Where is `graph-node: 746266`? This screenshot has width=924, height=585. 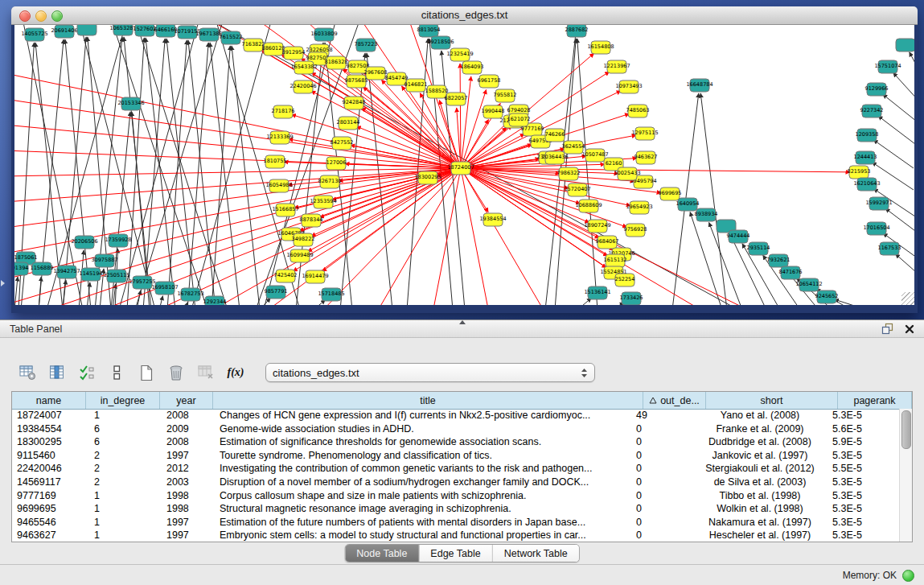 graph-node: 746266 is located at coordinates (555, 135).